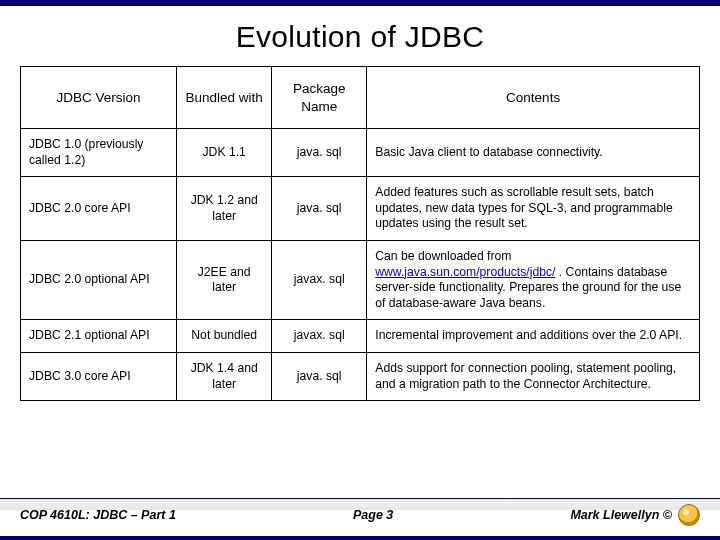 This screenshot has width=720, height=540. Describe the element at coordinates (99, 336) in the screenshot. I see `cell-version: JDBC 2.1 optional API` at that location.